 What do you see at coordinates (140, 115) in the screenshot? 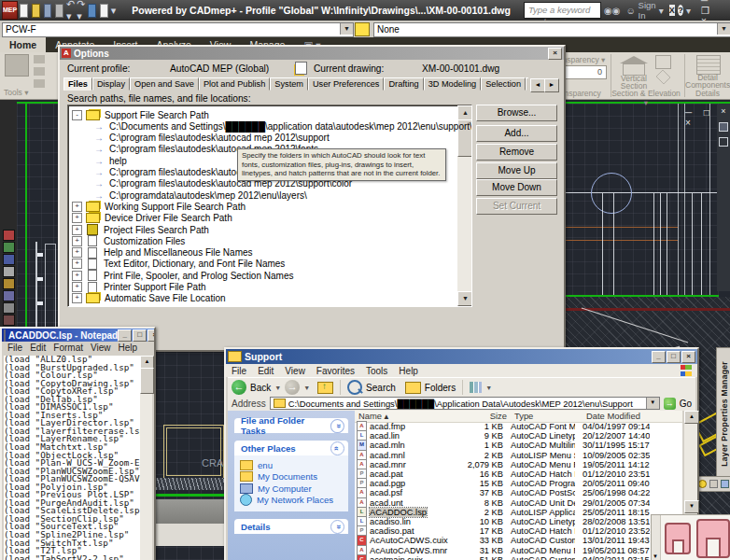
I see `tree-category: -Support File Search Path` at bounding box center [140, 115].